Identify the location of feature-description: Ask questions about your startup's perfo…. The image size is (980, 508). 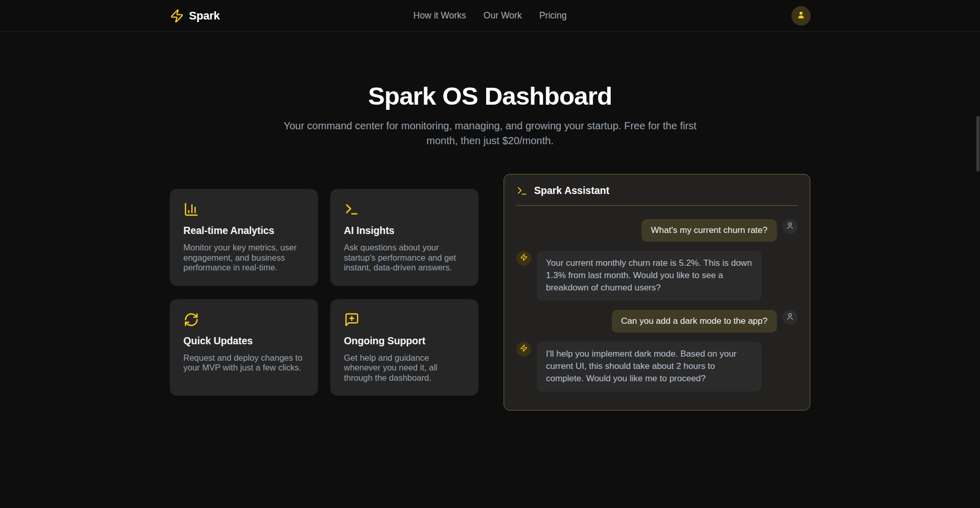
(404, 258).